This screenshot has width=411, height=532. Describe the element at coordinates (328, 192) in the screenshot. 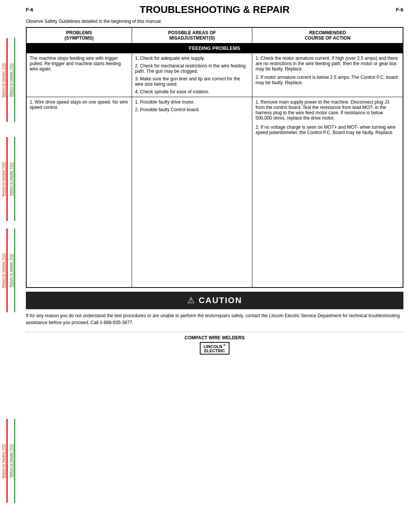

I see `recommended-2: 1. Remove main supply power to the machi…` at that location.